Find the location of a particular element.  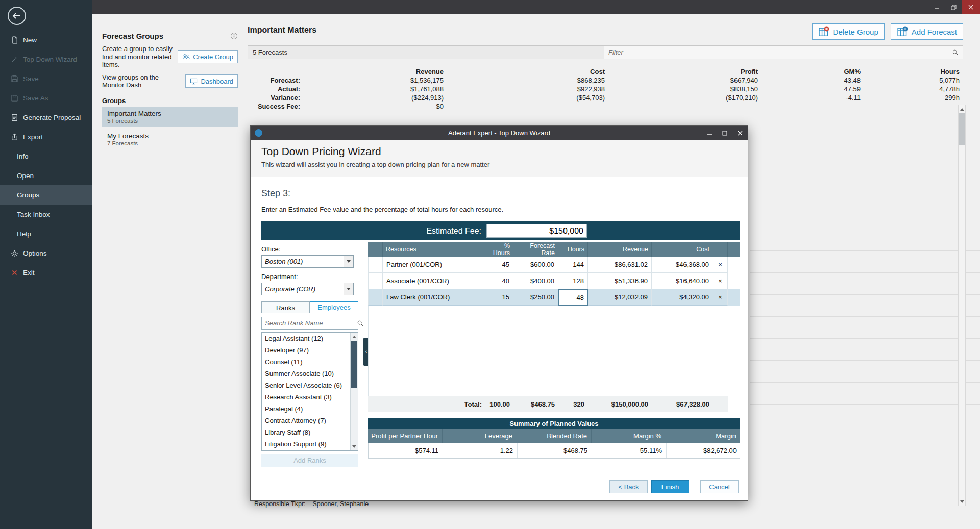

summary-values-row: $574.11 1.22 $468.75 55.11% $82,672.00 is located at coordinates (554, 451).